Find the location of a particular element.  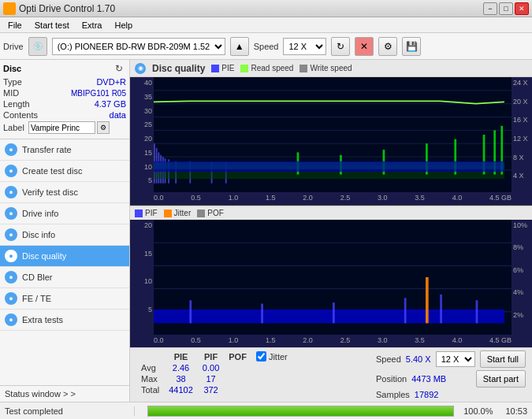

disc-info-label: Disc info is located at coordinates (39, 235).